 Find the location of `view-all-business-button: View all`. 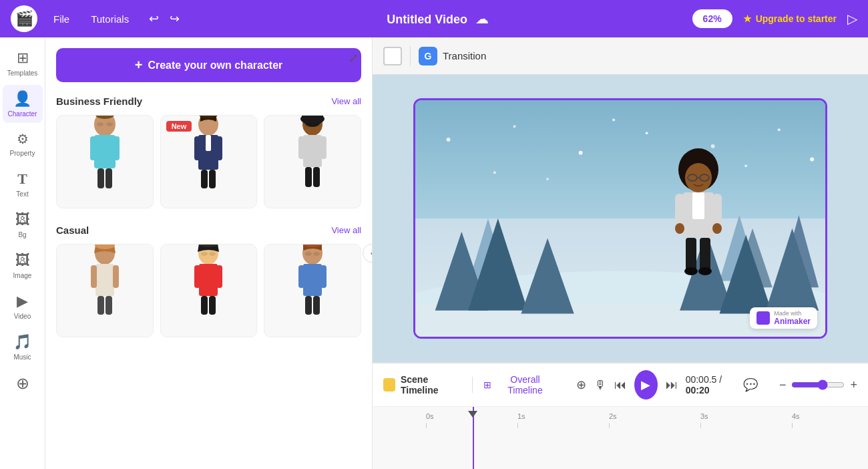

view-all-business-button: View all is located at coordinates (346, 102).